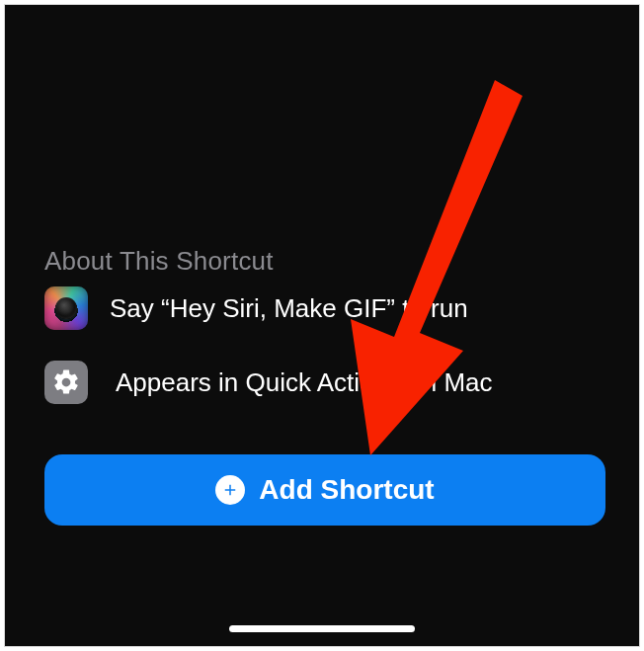 Image resolution: width=644 pixels, height=651 pixels. I want to click on quick-actions-text: Appears in Quick Actions on Mac, so click(304, 383).